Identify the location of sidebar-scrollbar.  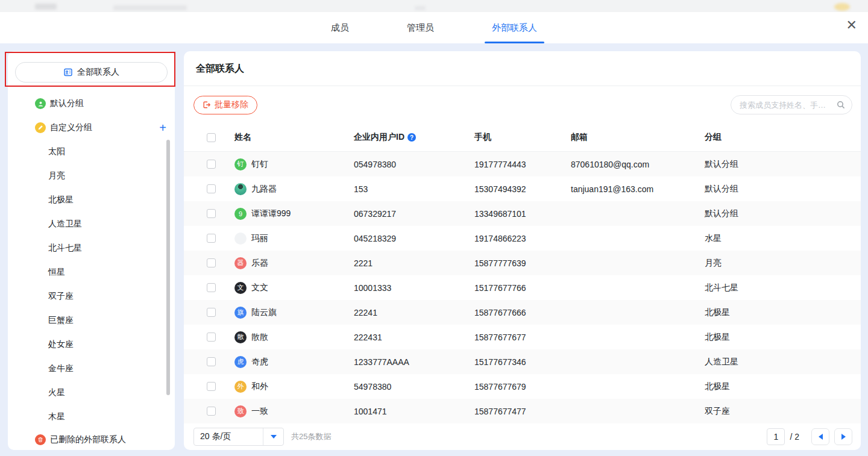
(168, 267).